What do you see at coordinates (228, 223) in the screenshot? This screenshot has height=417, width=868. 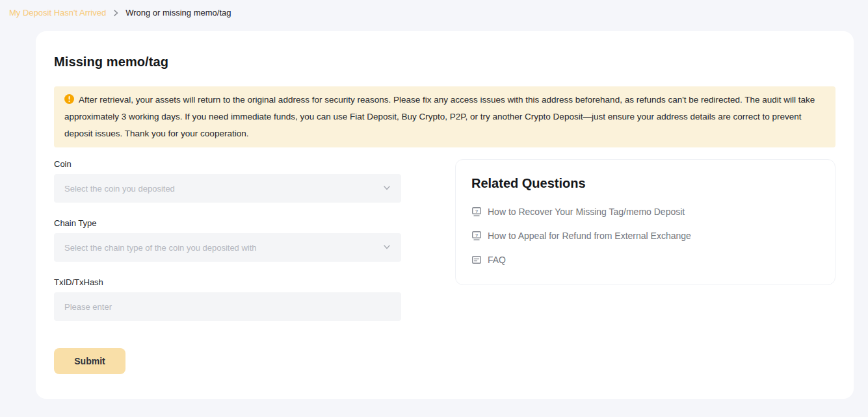 I see `chain-type-label: Chain Type` at bounding box center [228, 223].